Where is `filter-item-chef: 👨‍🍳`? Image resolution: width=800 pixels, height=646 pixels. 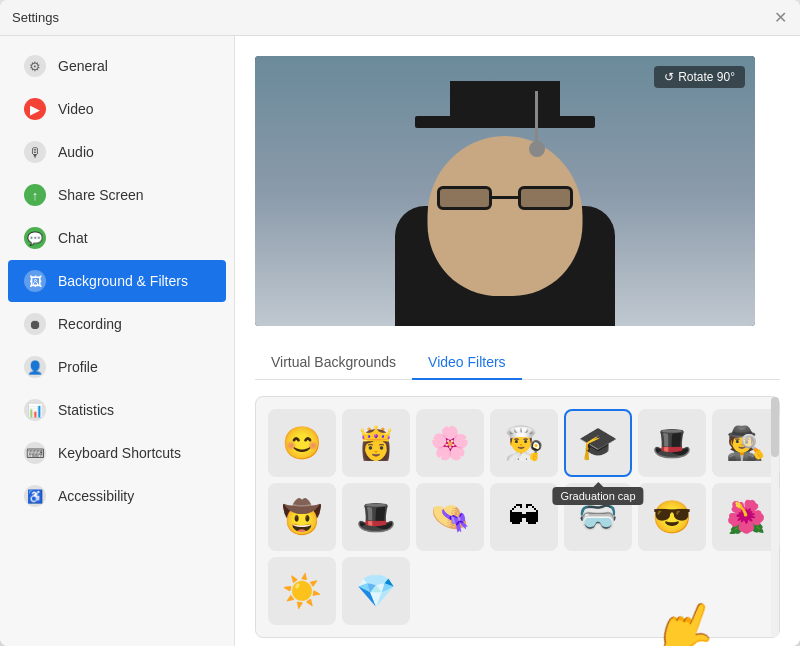
filter-item-chef: 👨‍🍳 is located at coordinates (524, 443).